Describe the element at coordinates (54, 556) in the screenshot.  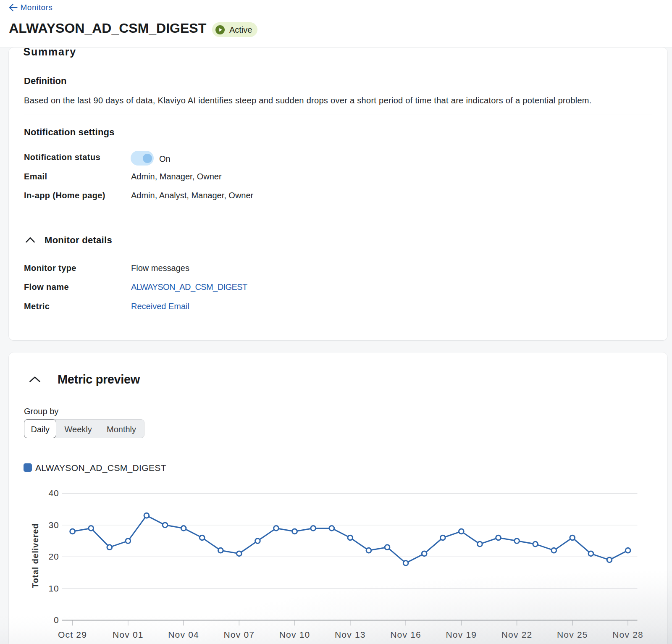
I see `svg-text: 20` at that location.